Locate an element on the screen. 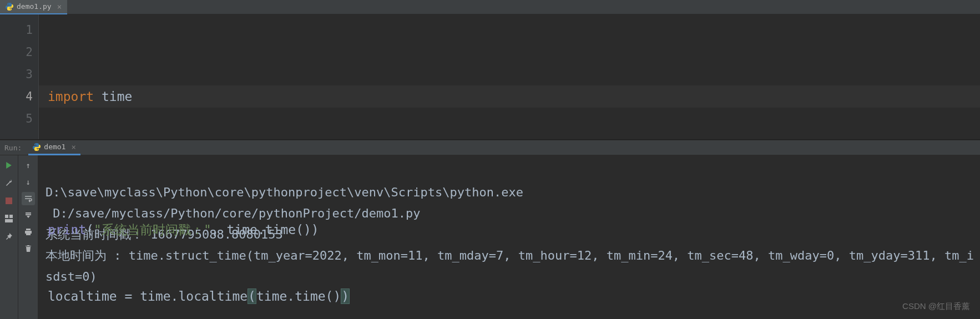 This screenshot has width=980, height=319. scroll-to-end-icon is located at coordinates (28, 215).